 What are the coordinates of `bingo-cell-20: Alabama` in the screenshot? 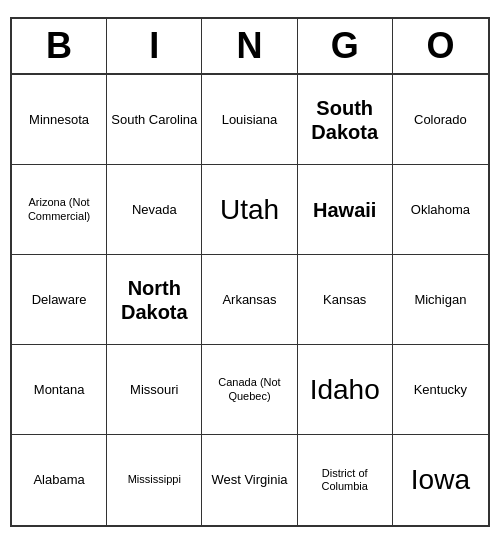 It's located at (60, 480).